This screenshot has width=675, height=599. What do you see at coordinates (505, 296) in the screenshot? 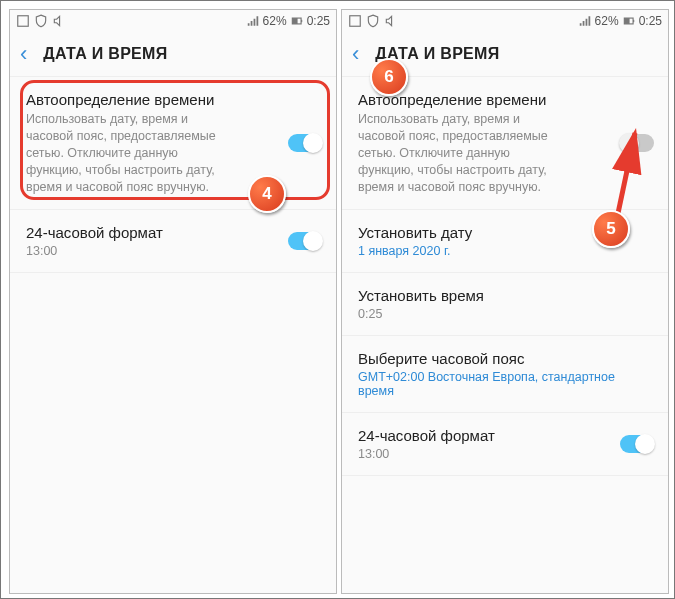
I see `set-time-title: Установить время` at bounding box center [505, 296].